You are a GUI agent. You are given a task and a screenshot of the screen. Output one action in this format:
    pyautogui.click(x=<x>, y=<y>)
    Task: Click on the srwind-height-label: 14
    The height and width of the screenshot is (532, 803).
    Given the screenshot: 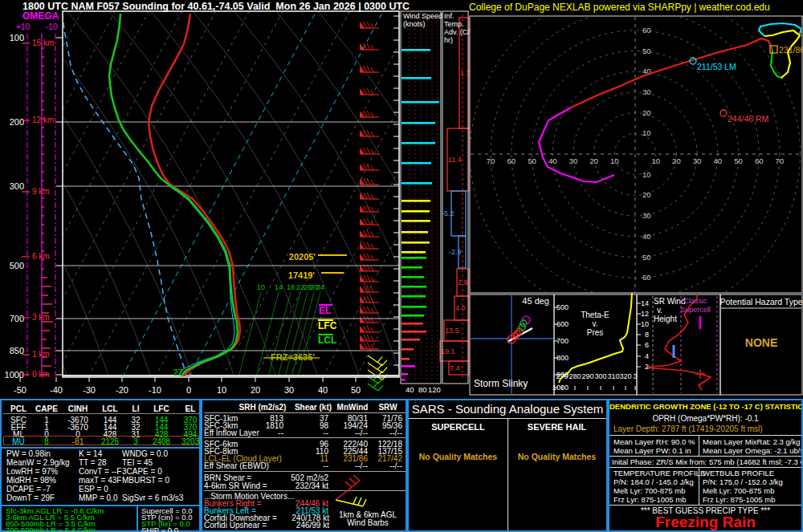 What is the action you would take?
    pyautogui.click(x=645, y=303)
    